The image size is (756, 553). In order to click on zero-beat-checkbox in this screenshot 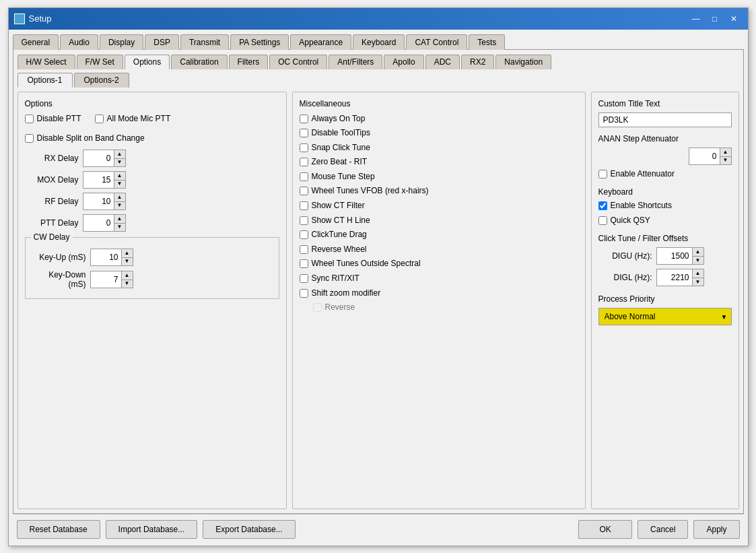, I will do `click(304, 162)`.